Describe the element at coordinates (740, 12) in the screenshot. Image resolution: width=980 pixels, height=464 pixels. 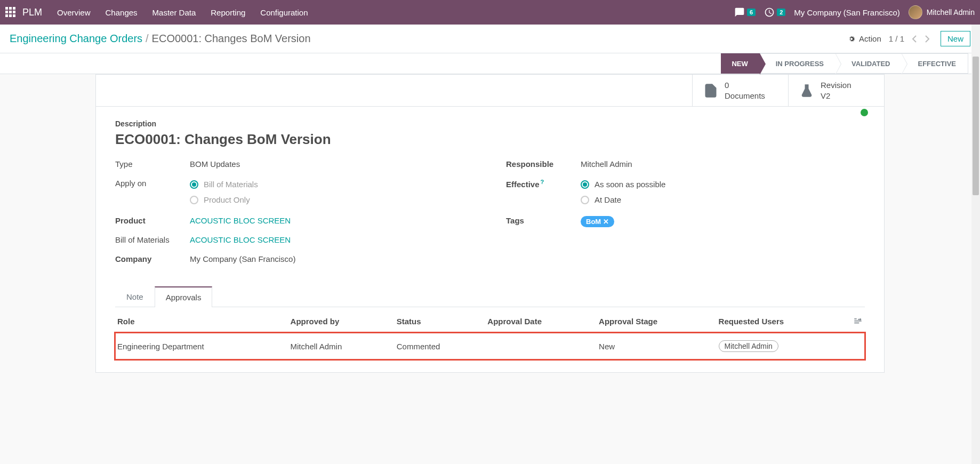
I see `chat-icon` at that location.